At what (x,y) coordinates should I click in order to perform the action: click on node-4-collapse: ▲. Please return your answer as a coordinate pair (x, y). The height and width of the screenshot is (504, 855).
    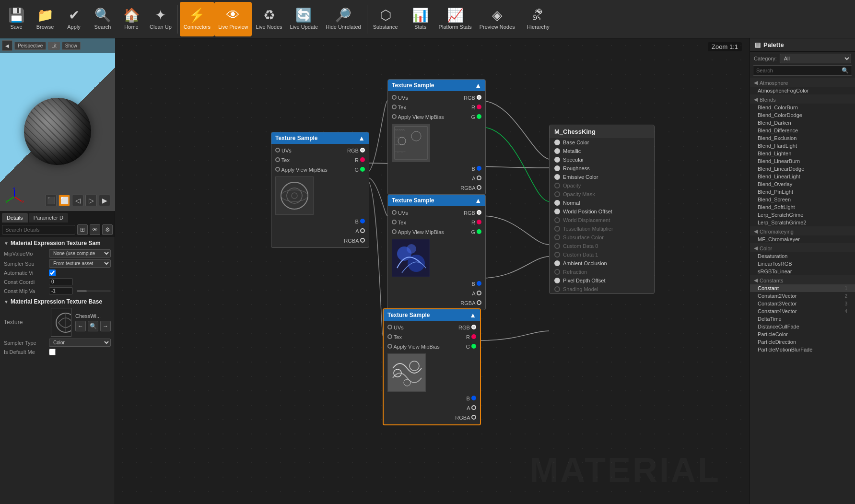
    Looking at the image, I should click on (473, 315).